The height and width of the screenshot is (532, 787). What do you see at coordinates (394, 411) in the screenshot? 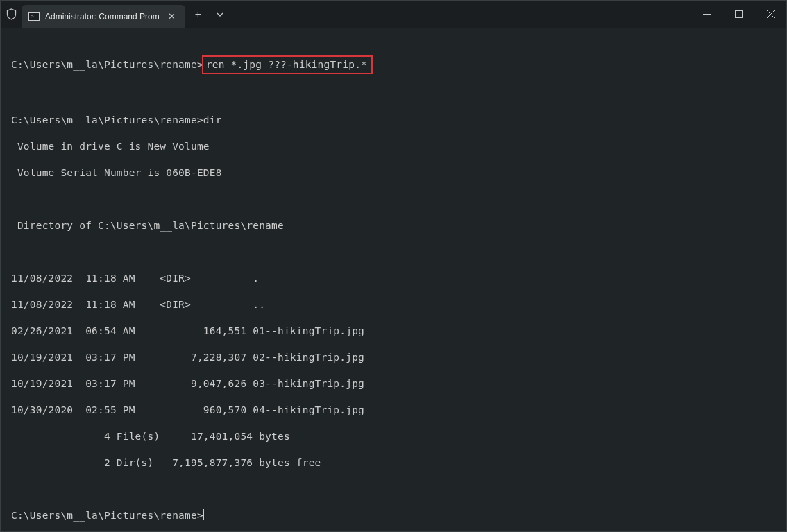
I see `dir-row: 10/30/2020 02:55 PM 960,570 04--hikingTr…` at bounding box center [394, 411].